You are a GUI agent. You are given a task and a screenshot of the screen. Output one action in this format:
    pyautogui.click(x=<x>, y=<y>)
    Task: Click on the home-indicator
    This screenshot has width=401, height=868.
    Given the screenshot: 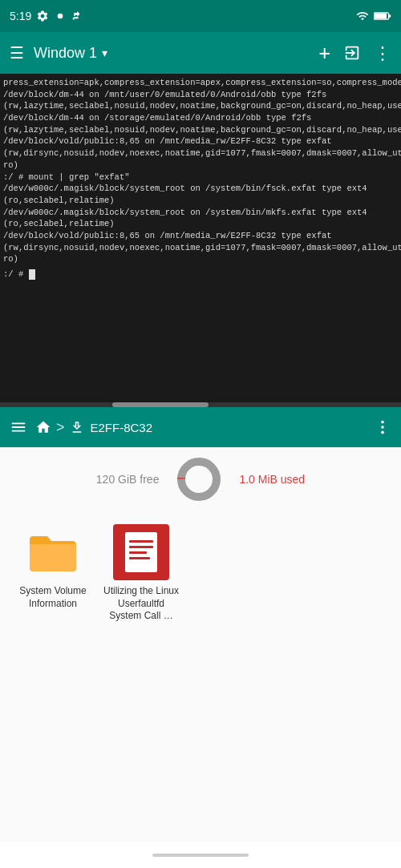 What is the action you would take?
    pyautogui.click(x=200, y=855)
    